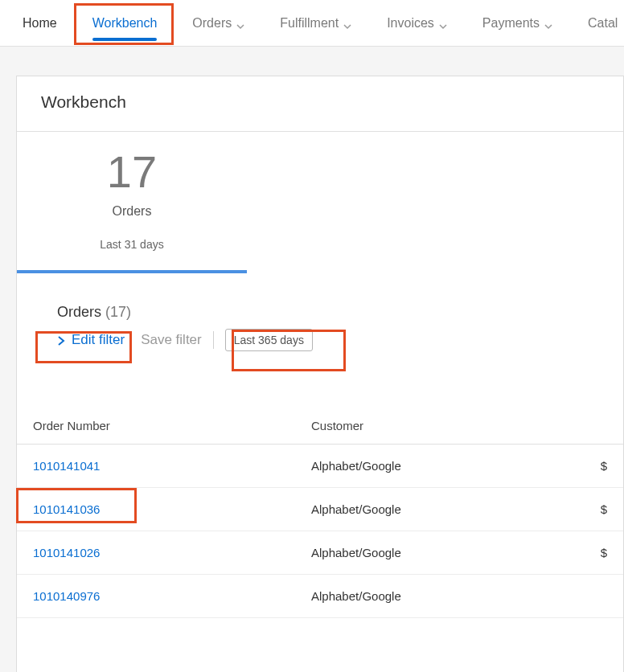  I want to click on filter-row: Edit filter Save filter Last 365 days, so click(320, 345).